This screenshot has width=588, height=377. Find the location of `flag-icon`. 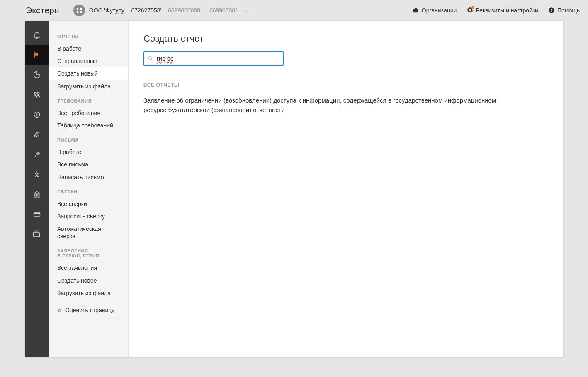

flag-icon is located at coordinates (37, 55).